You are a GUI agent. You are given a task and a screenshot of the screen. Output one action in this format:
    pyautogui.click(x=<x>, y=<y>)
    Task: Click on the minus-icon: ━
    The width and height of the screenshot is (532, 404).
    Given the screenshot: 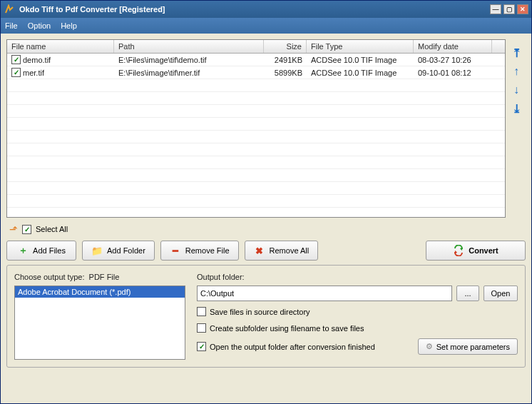 What is the action you would take?
    pyautogui.click(x=175, y=251)
    